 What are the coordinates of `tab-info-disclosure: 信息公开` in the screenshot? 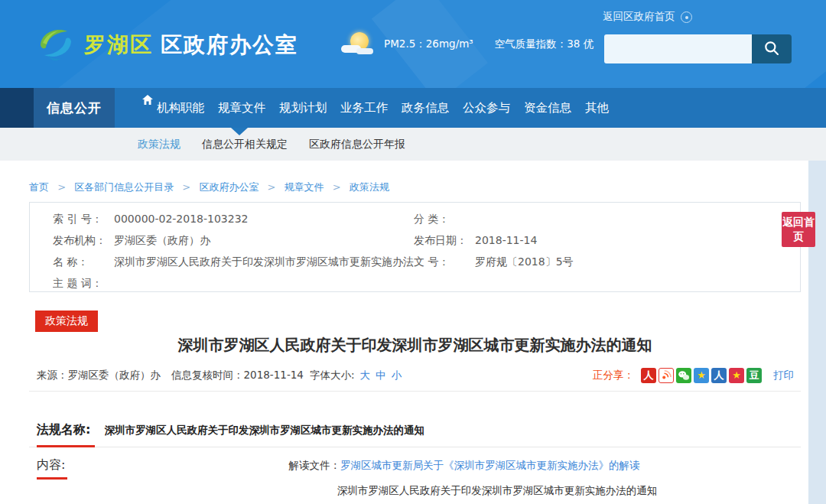 It's located at (74, 108).